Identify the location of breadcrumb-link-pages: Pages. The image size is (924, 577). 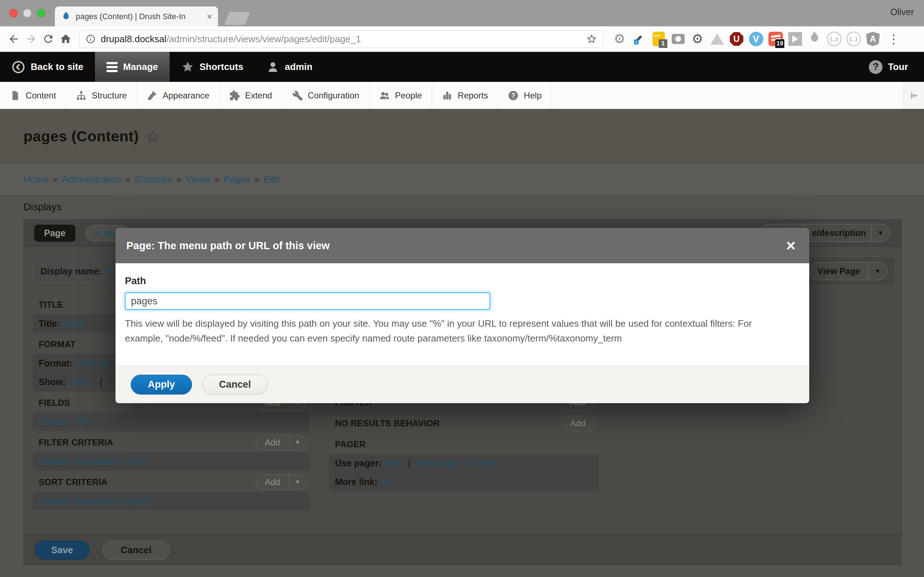
(237, 179).